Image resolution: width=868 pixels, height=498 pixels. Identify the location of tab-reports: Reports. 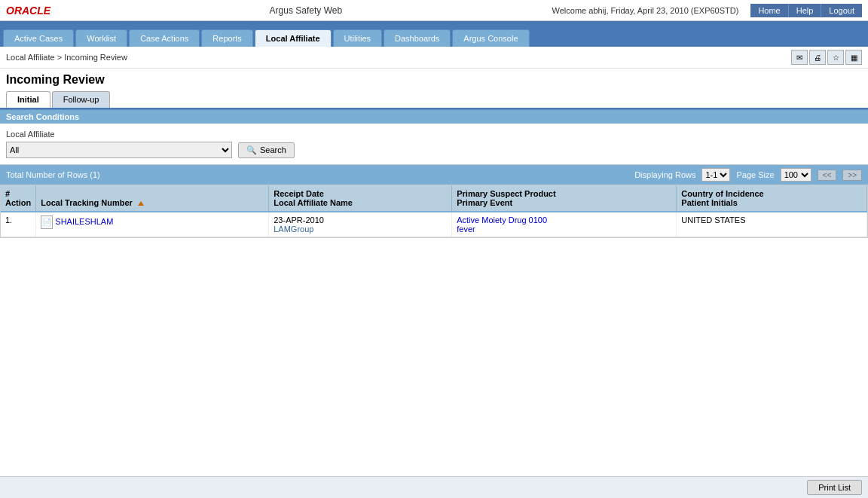
(228, 38).